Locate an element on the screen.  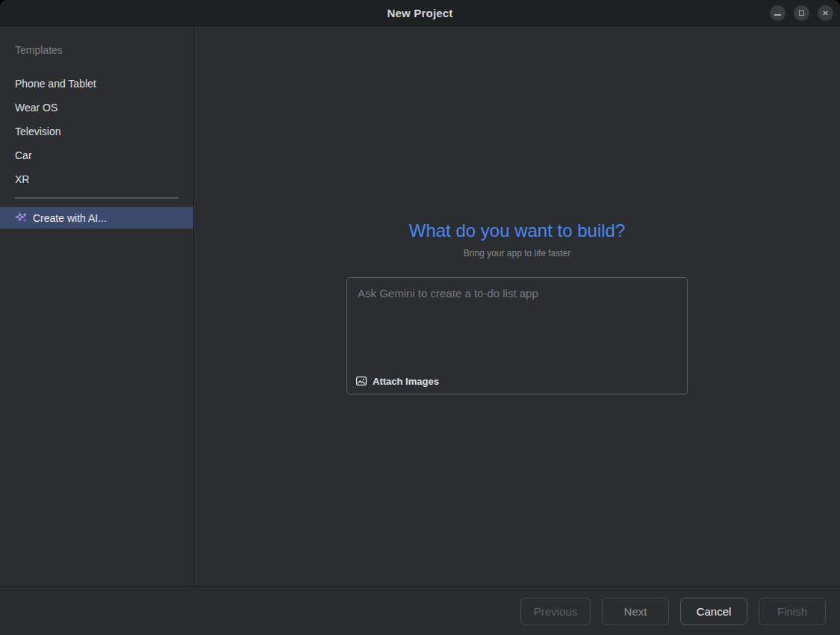
cancel-button: Cancel is located at coordinates (714, 611).